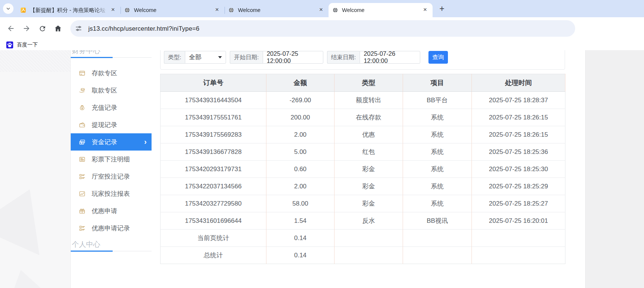  What do you see at coordinates (437, 221) in the screenshot?
I see `project-cell: BB视讯` at bounding box center [437, 221].